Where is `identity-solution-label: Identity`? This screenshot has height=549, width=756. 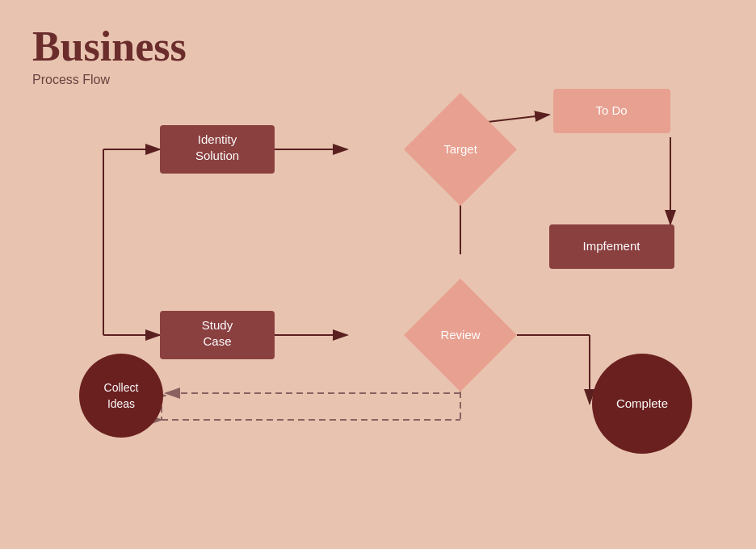
identity-solution-label: Identity is located at coordinates (218, 139).